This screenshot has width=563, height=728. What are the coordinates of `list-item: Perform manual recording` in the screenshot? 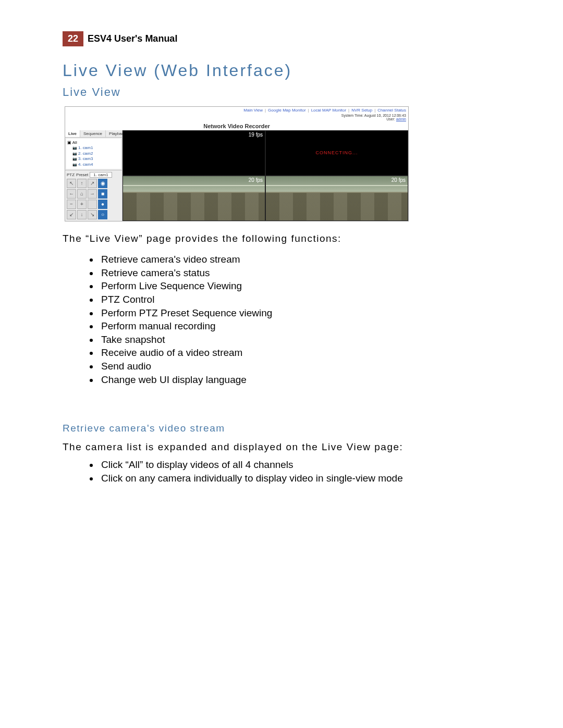 It's located at (300, 326).